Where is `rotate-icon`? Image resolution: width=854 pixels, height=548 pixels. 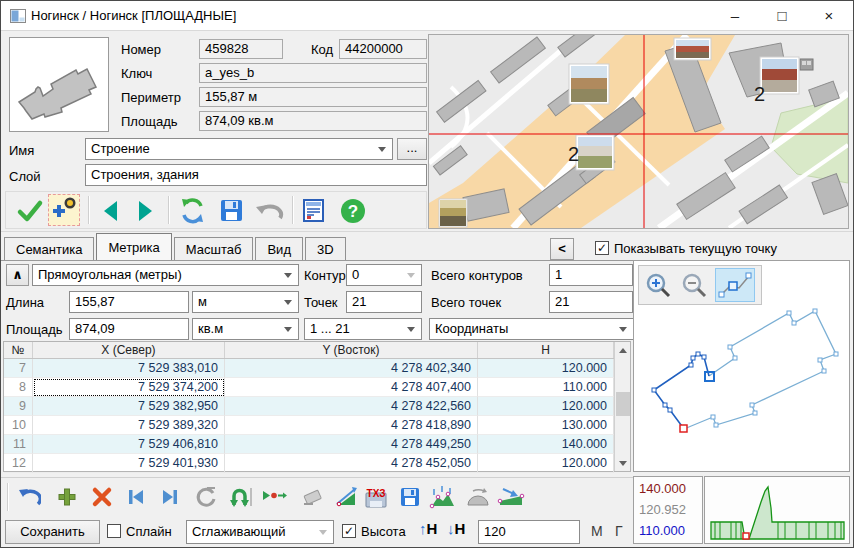 rotate-icon is located at coordinates (206, 497).